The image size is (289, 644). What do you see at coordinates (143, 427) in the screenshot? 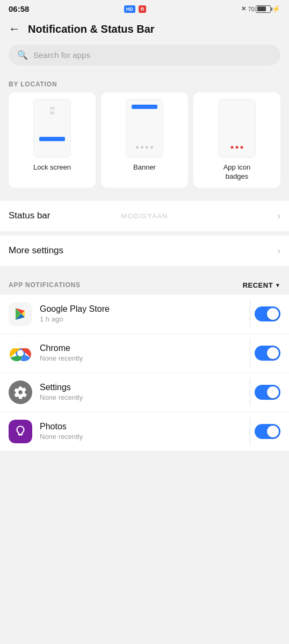
I see `photos-name: Photos` at bounding box center [143, 427].